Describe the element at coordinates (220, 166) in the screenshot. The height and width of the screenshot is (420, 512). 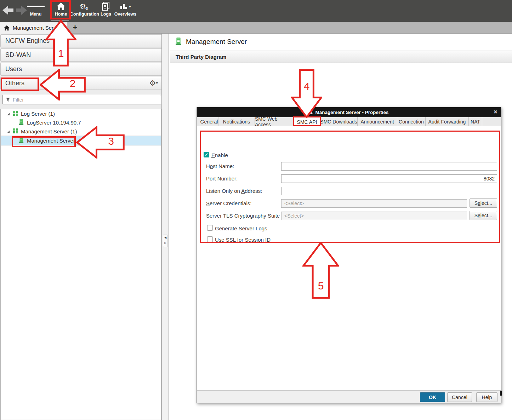
I see `host-name-label: Host Name:` at that location.